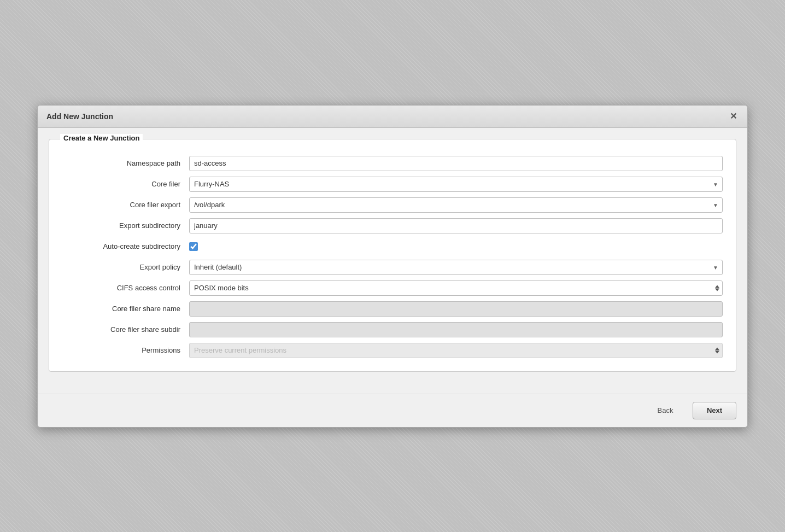 This screenshot has height=532, width=785. I want to click on export-policy-select-wrapper: Inherit (default) ▼, so click(456, 267).